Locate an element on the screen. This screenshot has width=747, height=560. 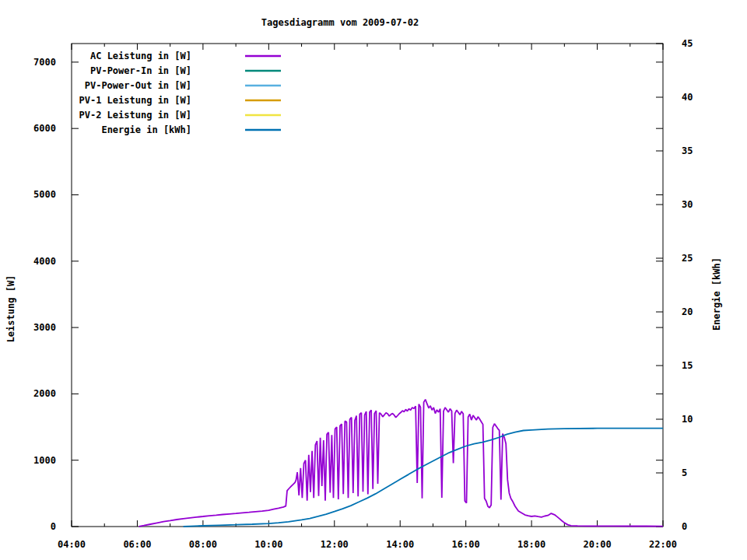
y2-tick-label: 25 is located at coordinates (687, 258).